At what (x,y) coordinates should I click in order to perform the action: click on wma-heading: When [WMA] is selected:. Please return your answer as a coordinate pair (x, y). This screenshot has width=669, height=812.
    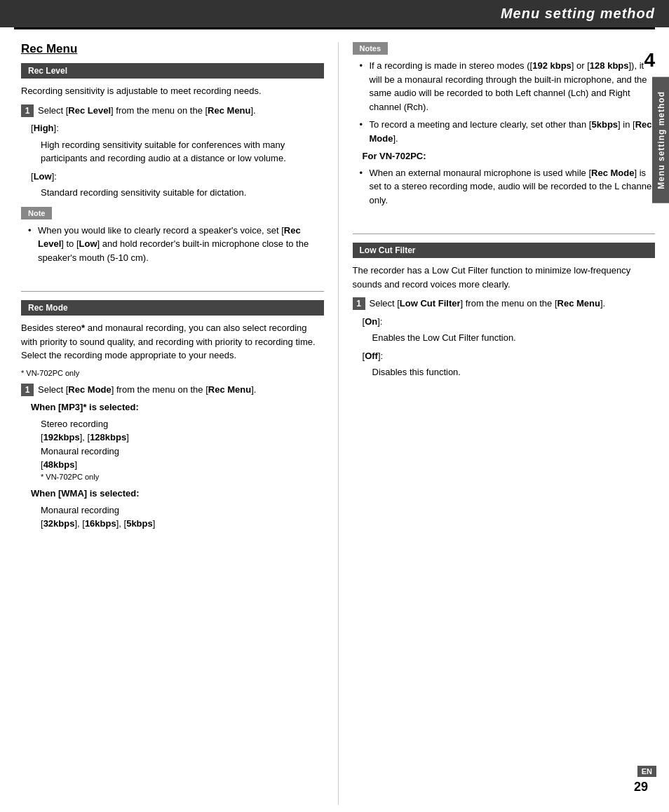
    Looking at the image, I should click on (177, 494).